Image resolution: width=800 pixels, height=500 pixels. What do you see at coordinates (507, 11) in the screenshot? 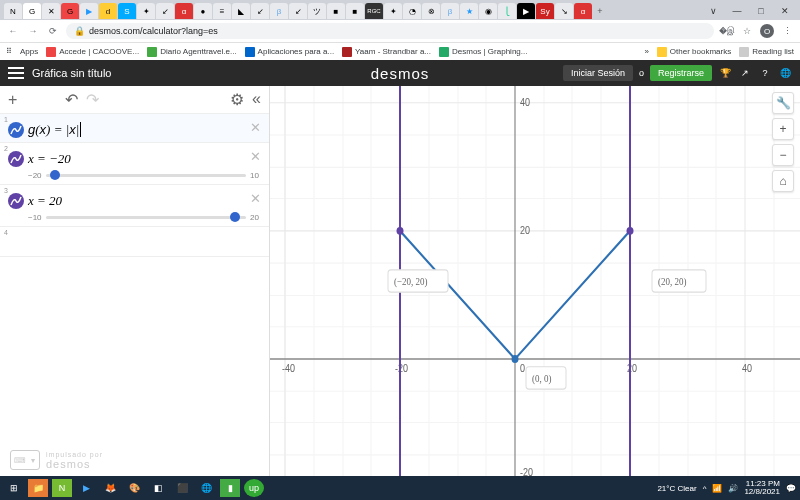
I see `browser-tab: ⎩` at bounding box center [507, 11].